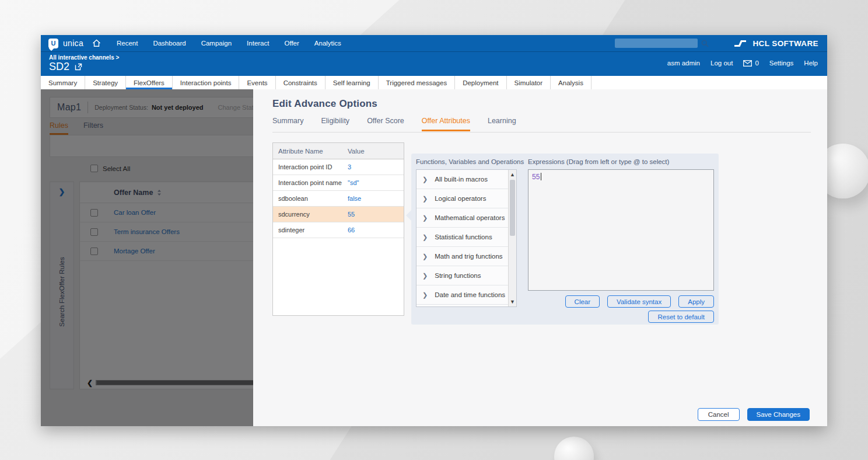  What do you see at coordinates (502, 124) in the screenshot?
I see `dialog-tab-learning: Learning` at bounding box center [502, 124].